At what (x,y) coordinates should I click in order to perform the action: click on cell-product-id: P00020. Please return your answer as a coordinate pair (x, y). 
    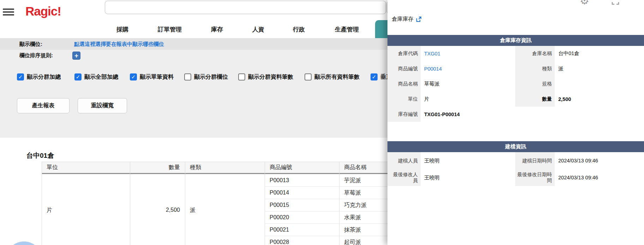
    Looking at the image, I should click on (279, 217).